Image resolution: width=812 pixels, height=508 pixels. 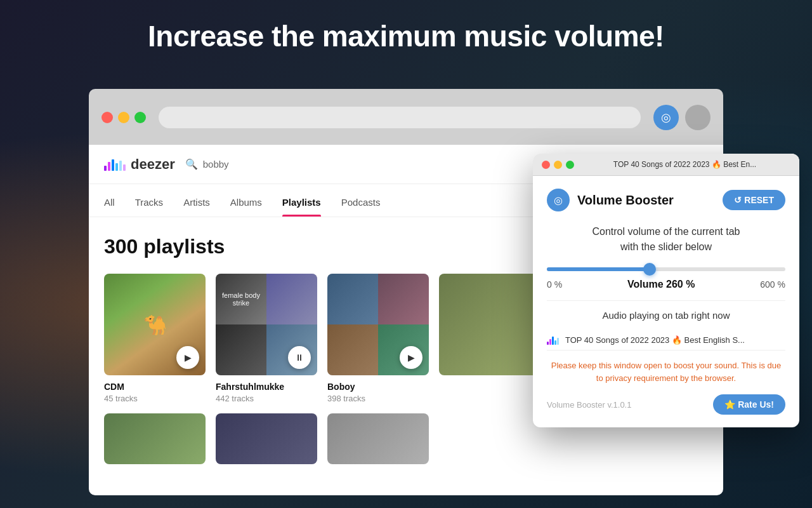 I want to click on deezer-logo-bars, so click(x=115, y=164).